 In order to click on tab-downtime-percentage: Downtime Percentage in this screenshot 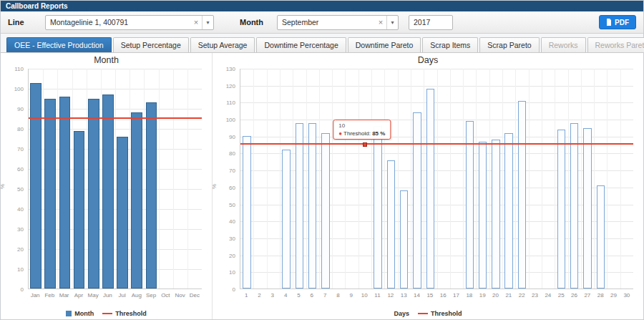, I will do `click(301, 44)`.